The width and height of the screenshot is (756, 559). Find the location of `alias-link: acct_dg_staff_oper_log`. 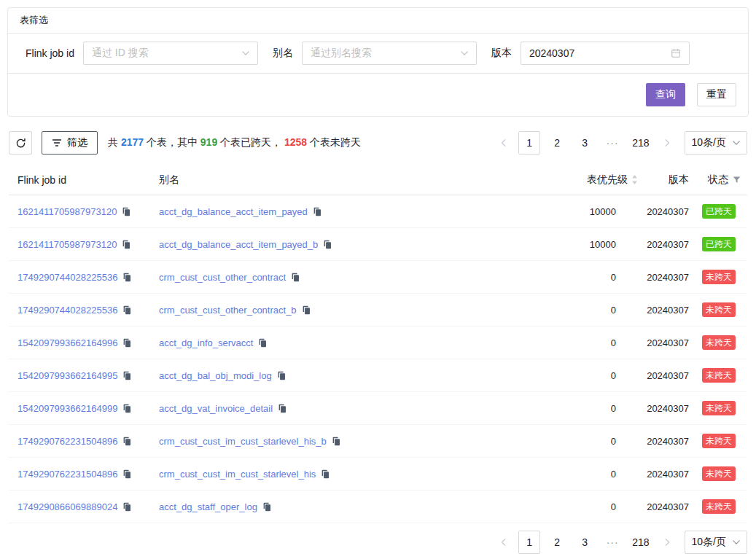

alias-link: acct_dg_staff_oper_log is located at coordinates (209, 507).